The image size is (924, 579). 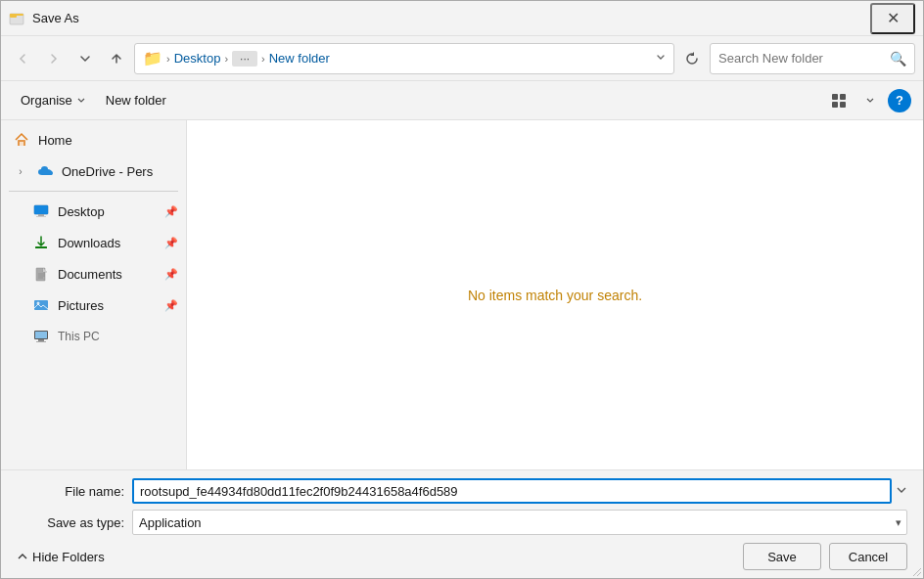 I want to click on folder-icon: 📁, so click(x=153, y=59).